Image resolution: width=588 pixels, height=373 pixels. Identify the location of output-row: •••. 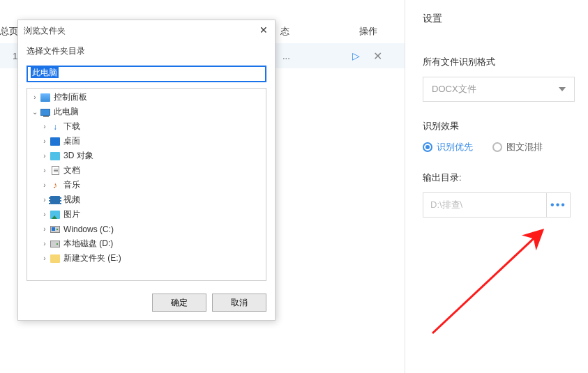
(497, 205).